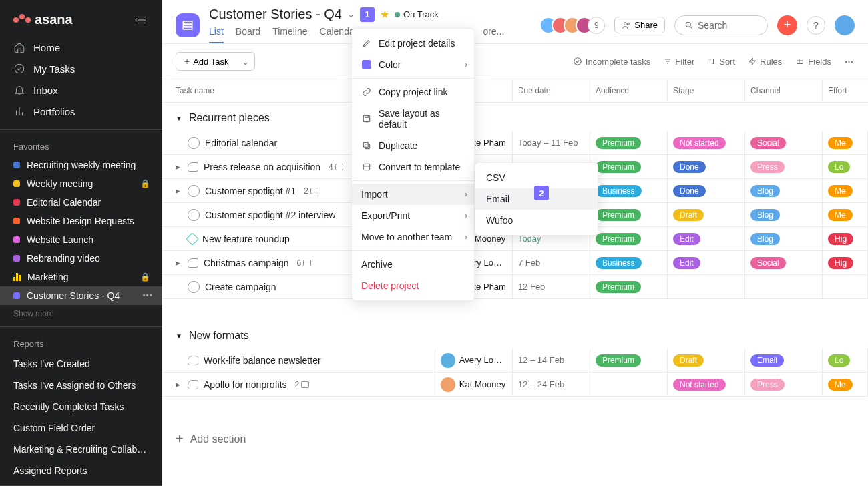  I want to click on menu-save-layout: Save layout as default, so click(413, 119).